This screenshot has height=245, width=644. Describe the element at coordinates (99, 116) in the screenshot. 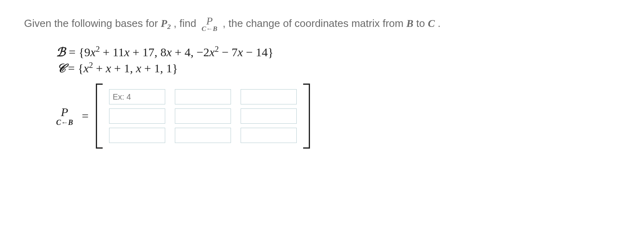

I see `bracket-left` at that location.